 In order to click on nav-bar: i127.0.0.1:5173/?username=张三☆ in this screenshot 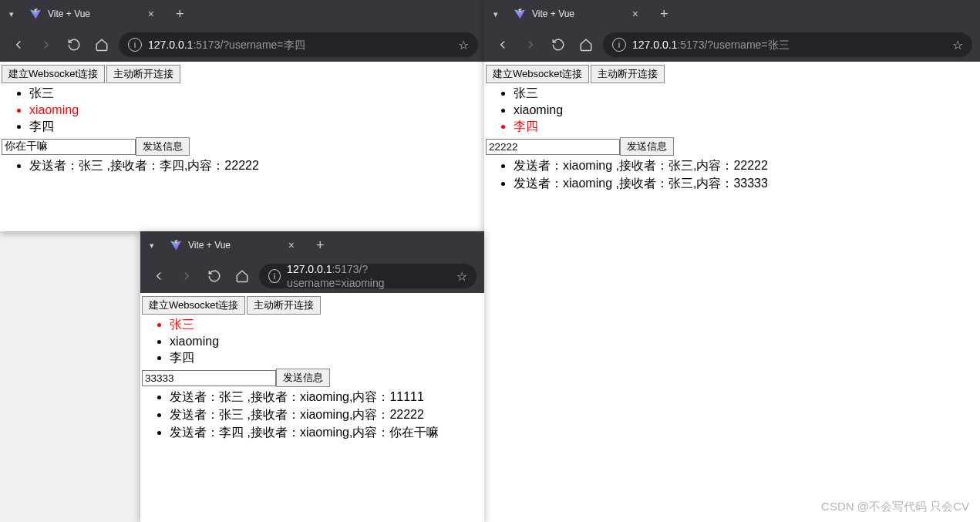, I will do `click(732, 45)`.